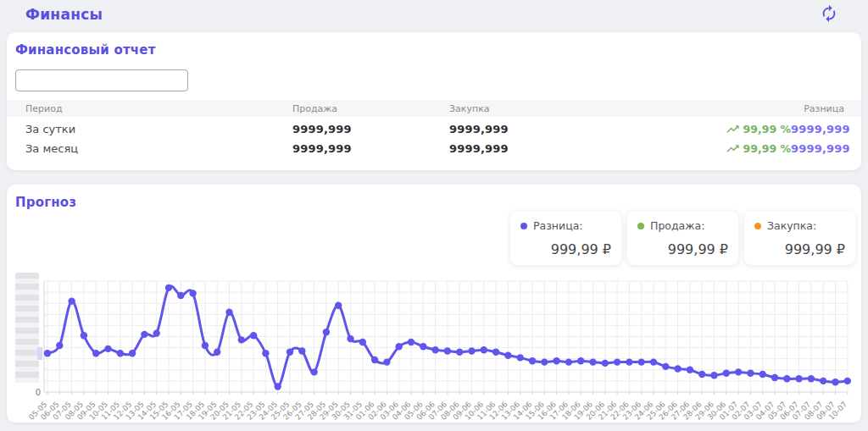 The height and width of the screenshot is (431, 868). What do you see at coordinates (826, 108) in the screenshot?
I see `header-diff: Разница` at bounding box center [826, 108].